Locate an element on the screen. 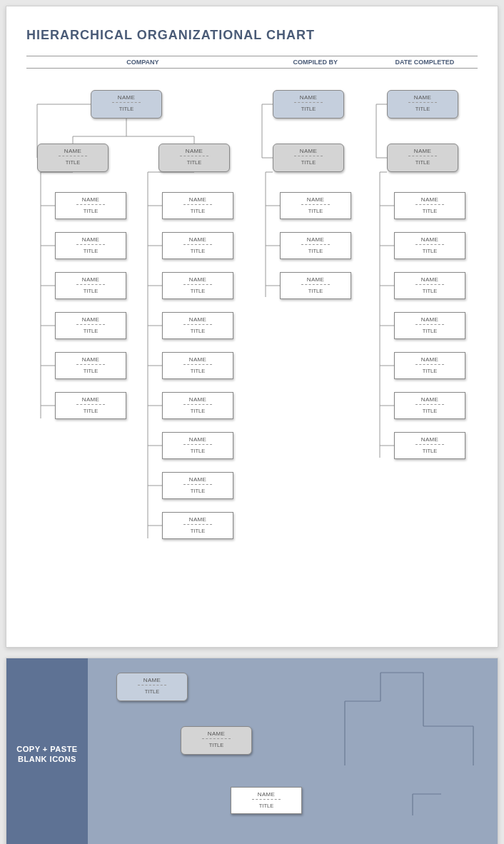 Image resolution: width=504 pixels, height=844 pixels. header-compiled-by: COMPILED BY is located at coordinates (316, 62).